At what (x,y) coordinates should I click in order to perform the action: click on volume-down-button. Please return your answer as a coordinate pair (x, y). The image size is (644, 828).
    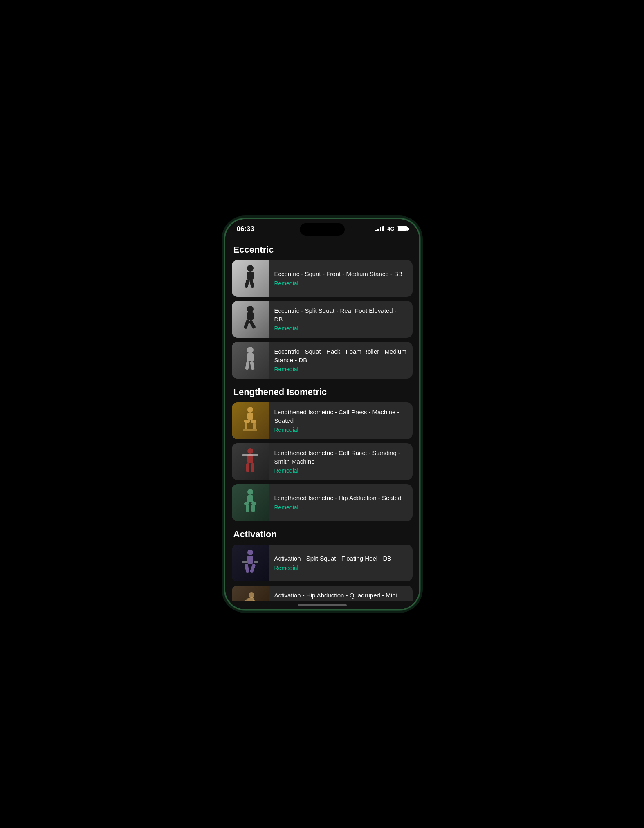
    Looking at the image, I should click on (224, 345).